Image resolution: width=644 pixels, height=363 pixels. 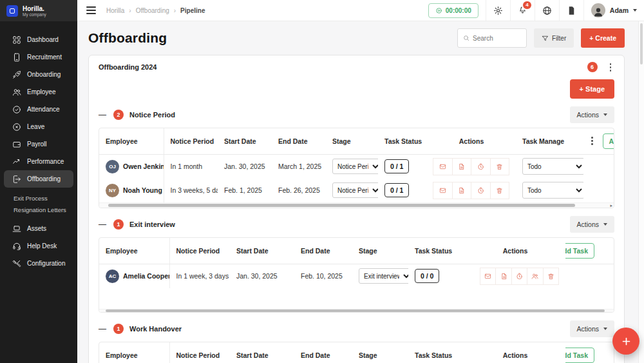 I want to click on sidebar-item-employee: Employee, so click(x=39, y=92).